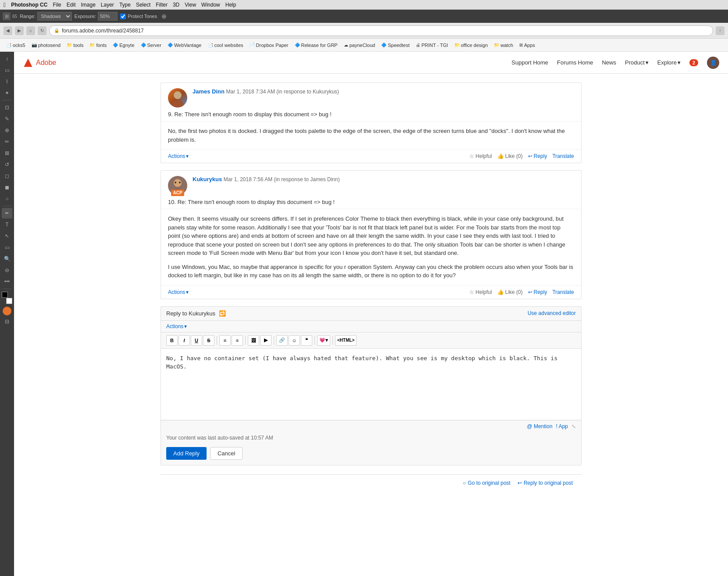 The image size is (728, 576). Describe the element at coordinates (143, 5) in the screenshot. I see `menu-select: Select` at that location.